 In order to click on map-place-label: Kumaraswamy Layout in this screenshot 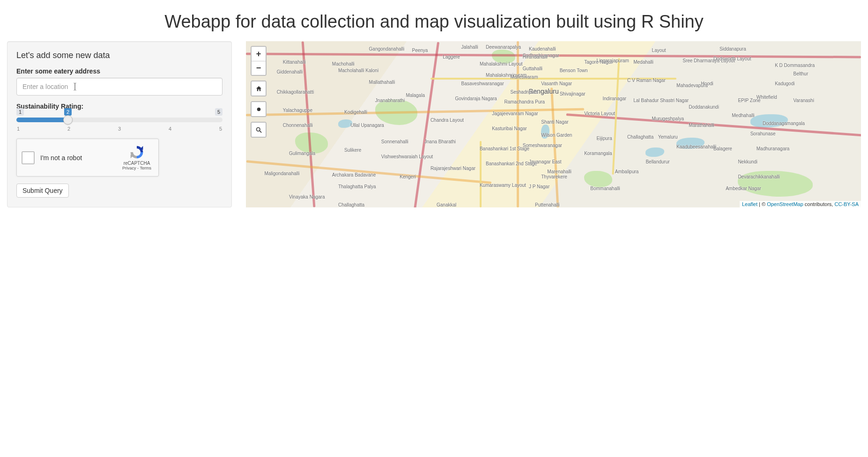, I will do `click(503, 185)`.